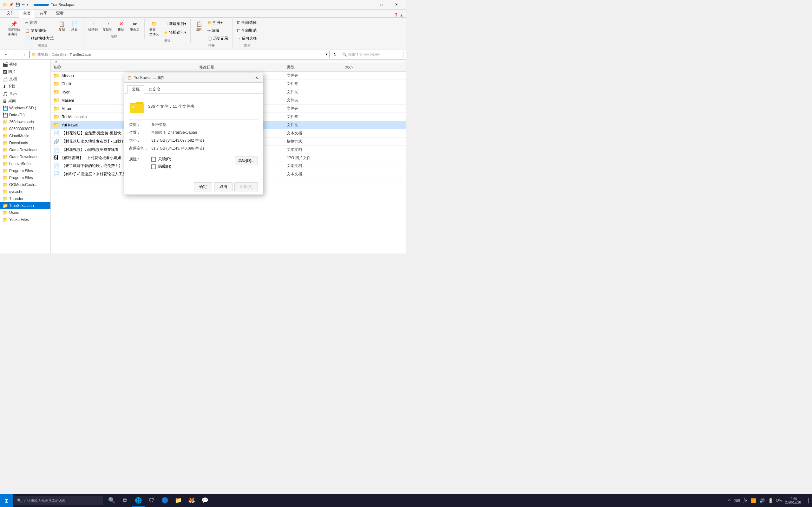  What do you see at coordinates (221, 39) in the screenshot?
I see `history-label: 历史记录` at bounding box center [221, 39].